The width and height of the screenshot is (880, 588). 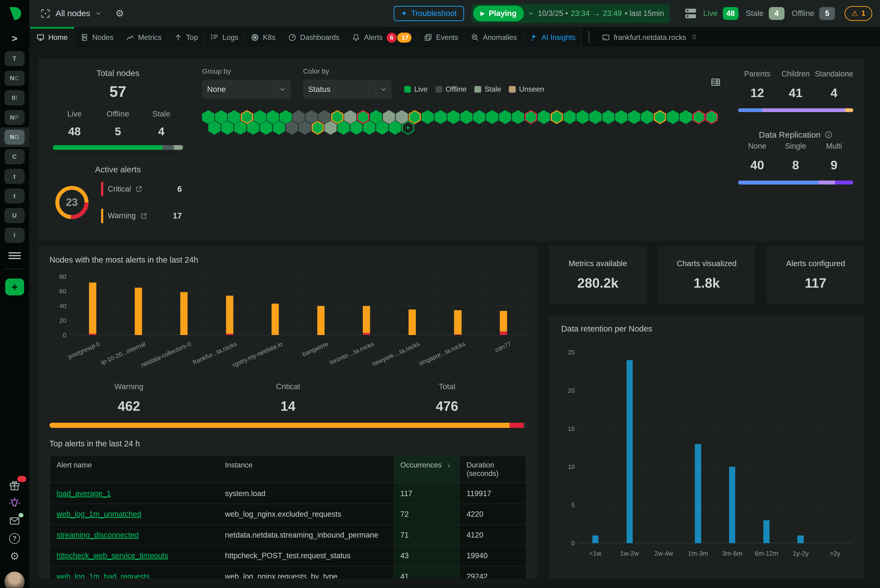 I want to click on sidebar-bottom-icons: ?⚙, so click(x=14, y=520).